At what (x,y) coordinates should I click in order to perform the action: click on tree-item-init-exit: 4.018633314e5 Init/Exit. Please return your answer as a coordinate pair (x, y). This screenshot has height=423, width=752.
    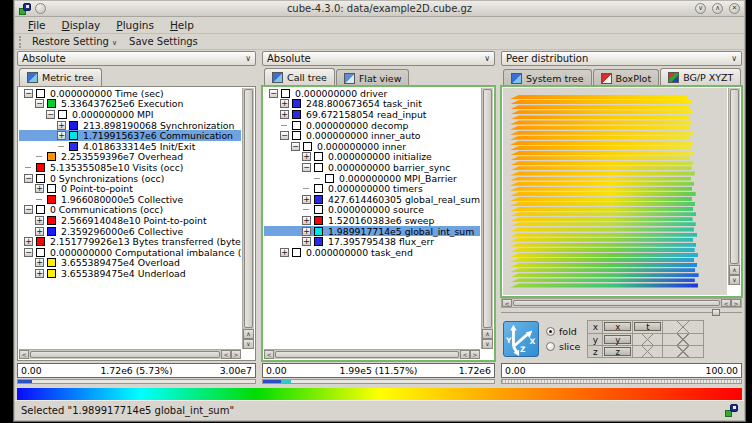
    Looking at the image, I should click on (130, 146).